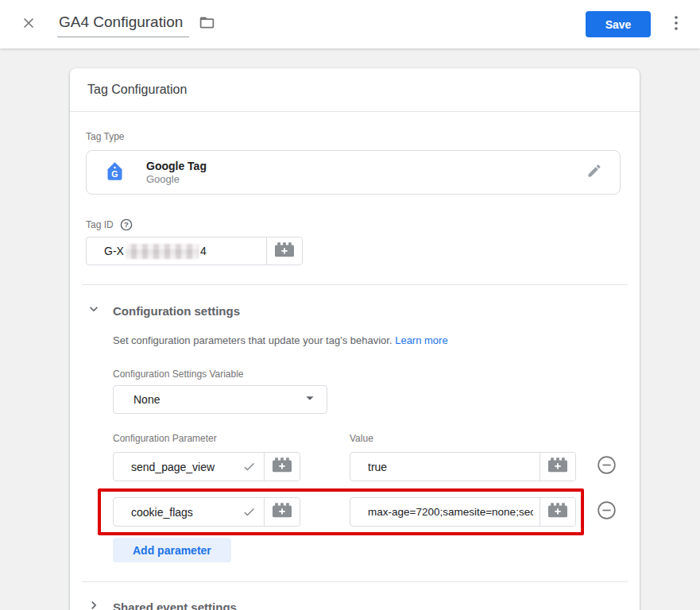 The image size is (700, 610). What do you see at coordinates (175, 605) in the screenshot?
I see `shared-event-settings-title: Shared event settings` at bounding box center [175, 605].